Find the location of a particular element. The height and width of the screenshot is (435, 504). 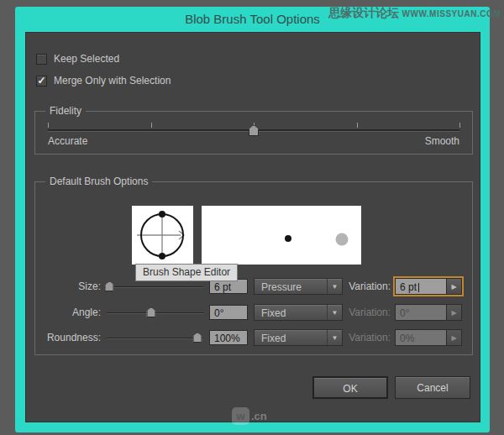

angle-mode-dropdown: Fixed ▼ is located at coordinates (298, 312).